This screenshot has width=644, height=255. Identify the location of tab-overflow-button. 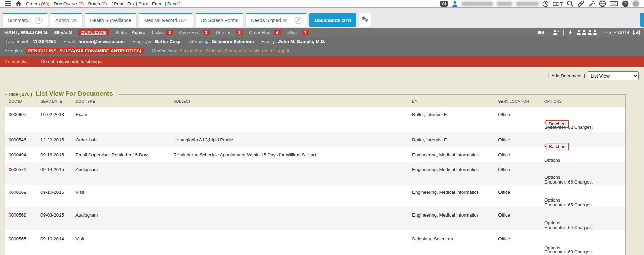
(642, 20).